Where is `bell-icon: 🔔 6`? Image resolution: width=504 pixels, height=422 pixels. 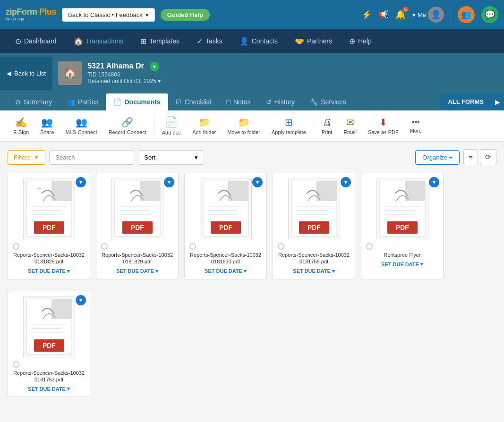
bell-icon: 🔔 6 is located at coordinates (401, 15).